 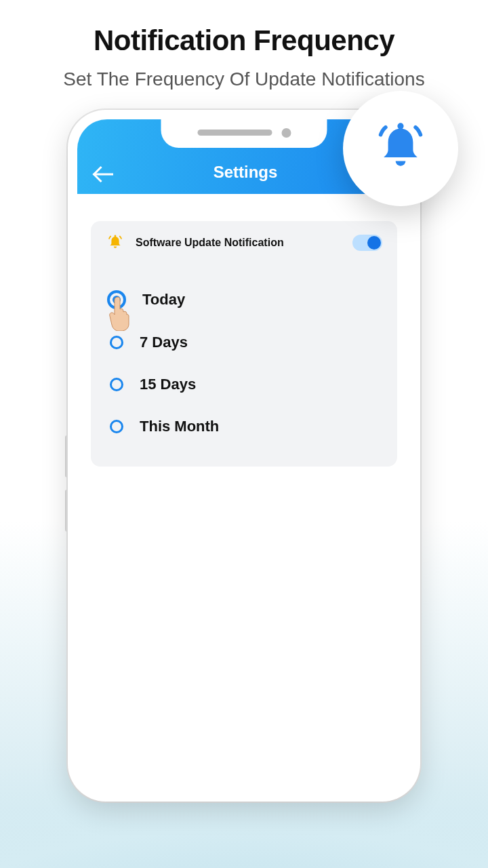 What do you see at coordinates (168, 384) in the screenshot?
I see `option-label: 15 Days` at bounding box center [168, 384].